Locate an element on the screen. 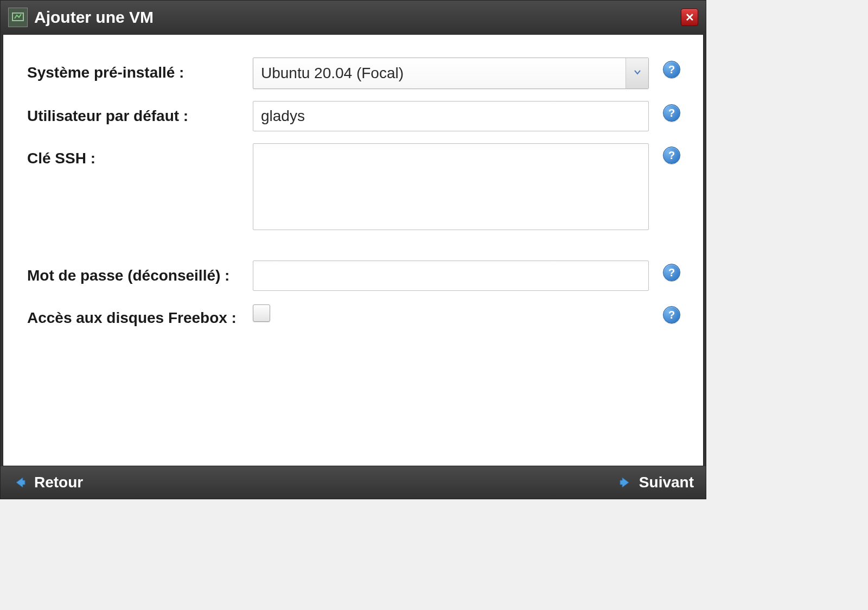 The image size is (868, 610). label-ssh-key: Clé SSH : is located at coordinates (140, 156).